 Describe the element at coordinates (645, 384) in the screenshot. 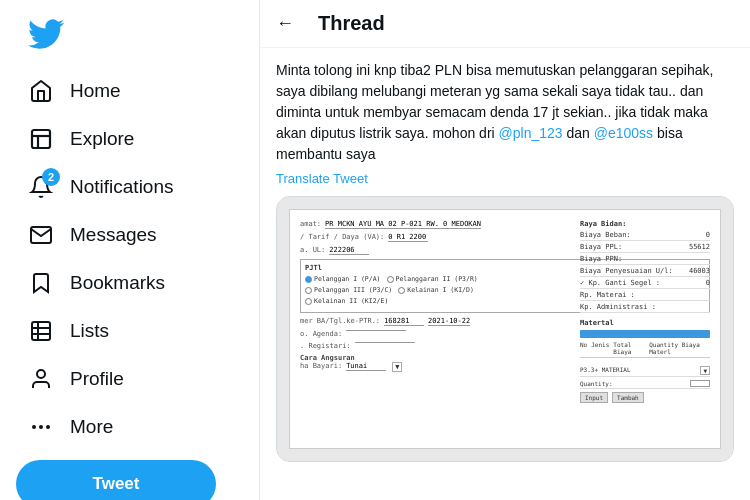

I see `material-bottom: P3.3+ MATERIAL ▼ Quantity: Input Tambah` at that location.